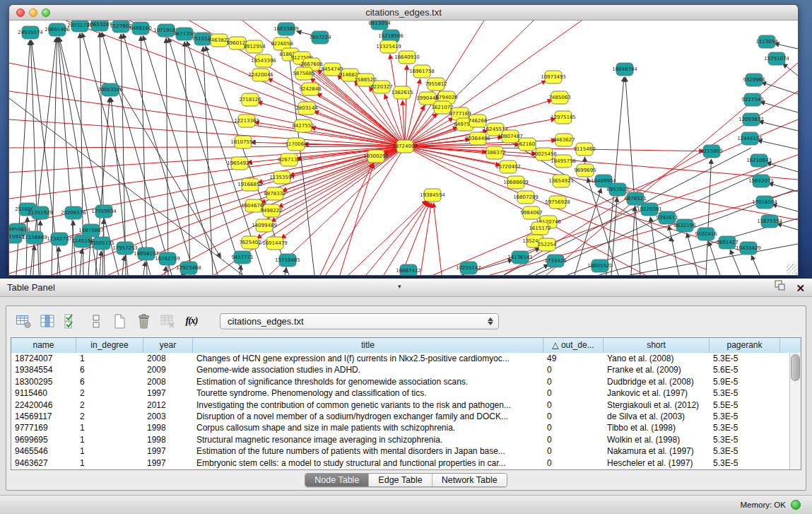 This screenshot has width=812, height=514. What do you see at coordinates (685, 226) in the screenshot?
I see `graph-node: 8632196` at bounding box center [685, 226].